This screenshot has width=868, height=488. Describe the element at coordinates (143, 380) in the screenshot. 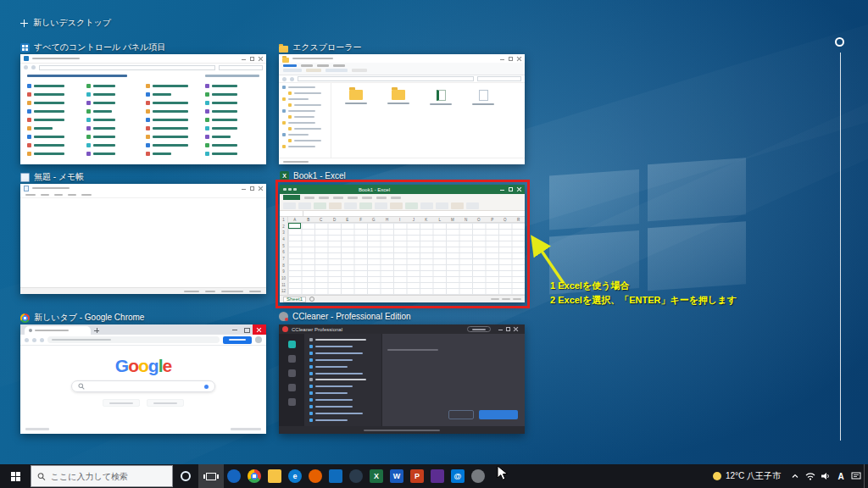

I see `window-thumbnail-chrome: Google` at that location.